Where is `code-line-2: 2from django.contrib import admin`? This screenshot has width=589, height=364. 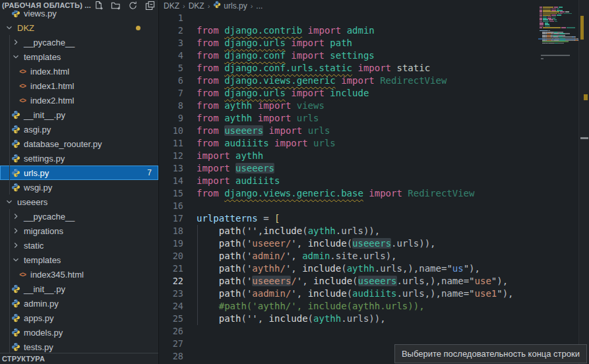 code-line-2: 2from django.contrib import admin is located at coordinates (350, 30).